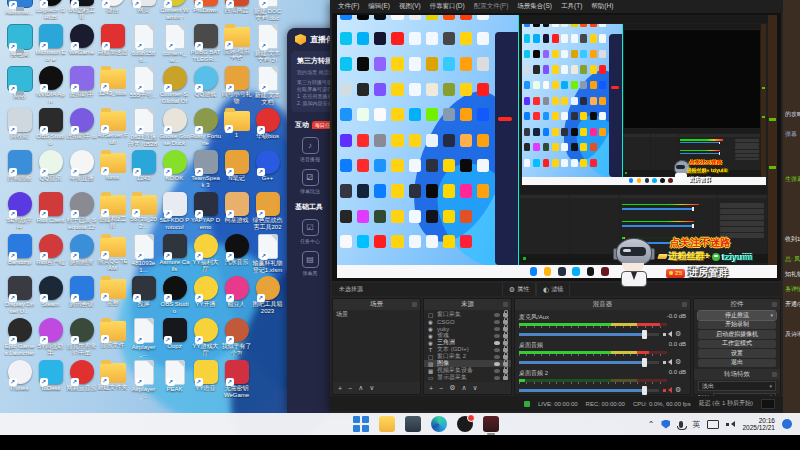 The height and width of the screenshot is (450, 800). I want to click on desktop-icon: ↗YY福利大厅, so click(206, 255).